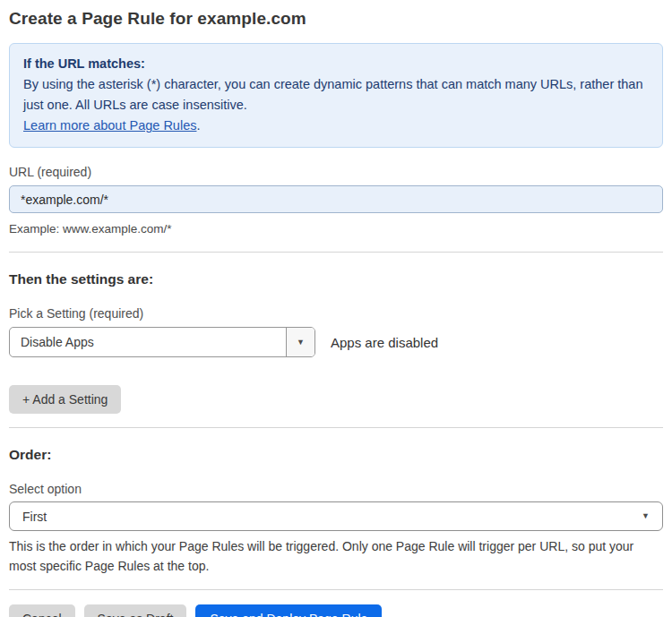  Describe the element at coordinates (109, 125) in the screenshot. I see `learn-more-link: Learn more about Page Rules` at that location.